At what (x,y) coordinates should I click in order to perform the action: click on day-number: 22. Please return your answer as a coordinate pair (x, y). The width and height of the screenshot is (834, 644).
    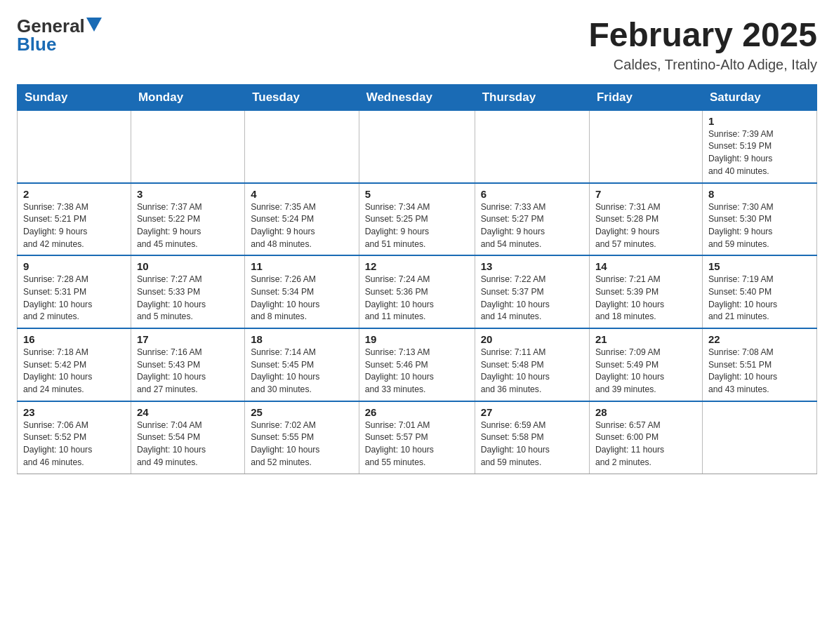
    Looking at the image, I should click on (760, 340).